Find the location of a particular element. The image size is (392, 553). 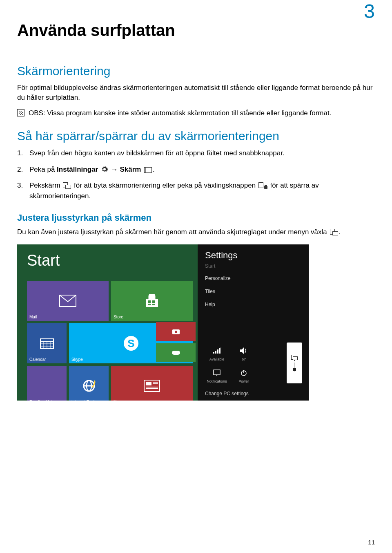

start-title: Start is located at coordinates (110, 261).